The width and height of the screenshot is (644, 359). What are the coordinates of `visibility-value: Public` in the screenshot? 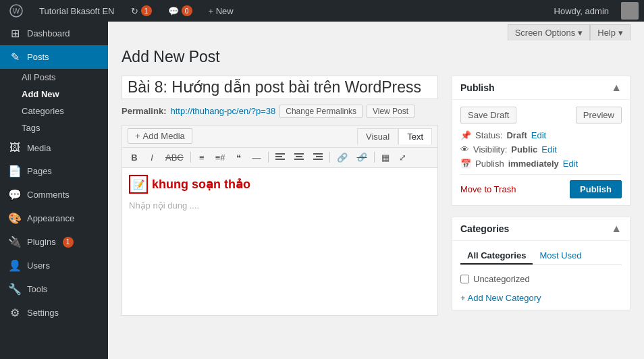 It's located at (524, 150).